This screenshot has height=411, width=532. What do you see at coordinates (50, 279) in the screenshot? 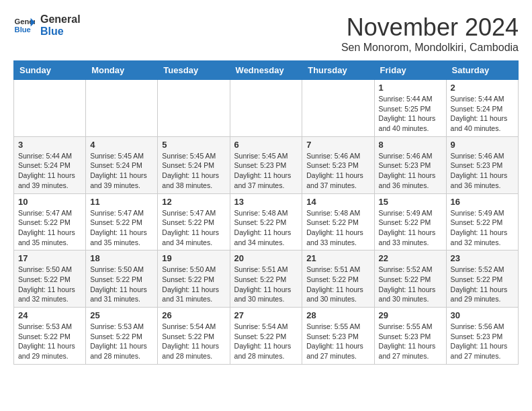
I see `calendar-cell: 17Sunrise: 5:50 AM Sunset: 5:22 PM Dayli…` at bounding box center [50, 279].